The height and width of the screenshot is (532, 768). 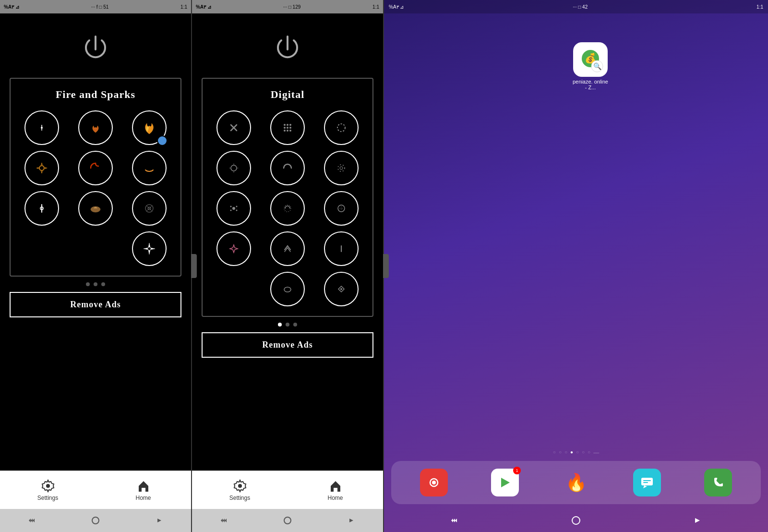 What do you see at coordinates (589, 453) in the screenshot?
I see `indicator-7: ○` at bounding box center [589, 453].